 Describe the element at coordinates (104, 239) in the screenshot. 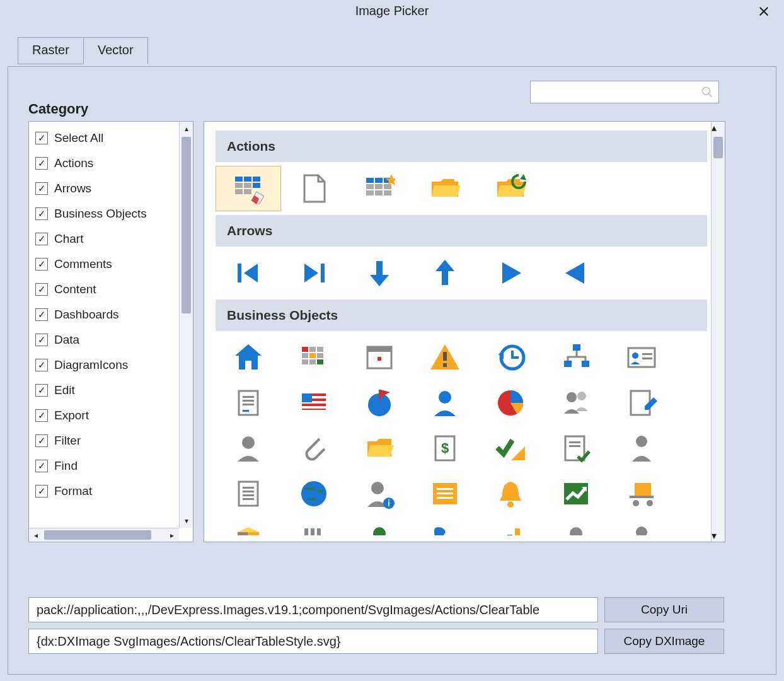

I see `category-item: ✓Chart` at that location.